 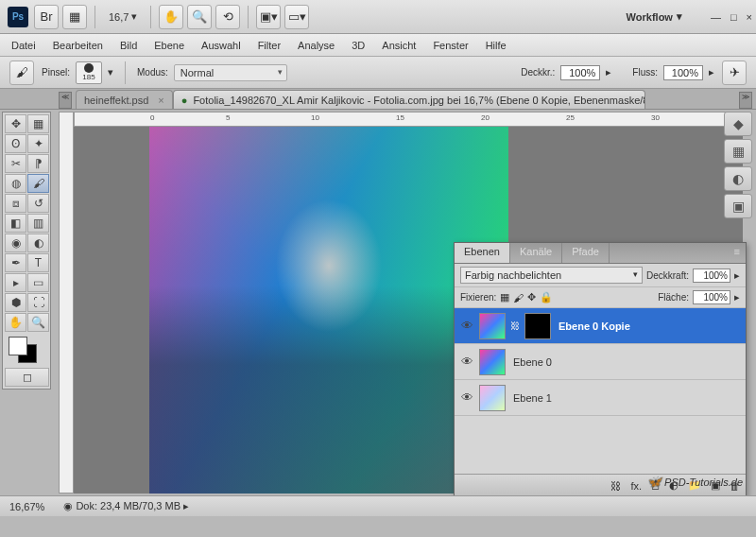 What do you see at coordinates (26, 377) in the screenshot?
I see `quickmask-button: ◻` at bounding box center [26, 377].